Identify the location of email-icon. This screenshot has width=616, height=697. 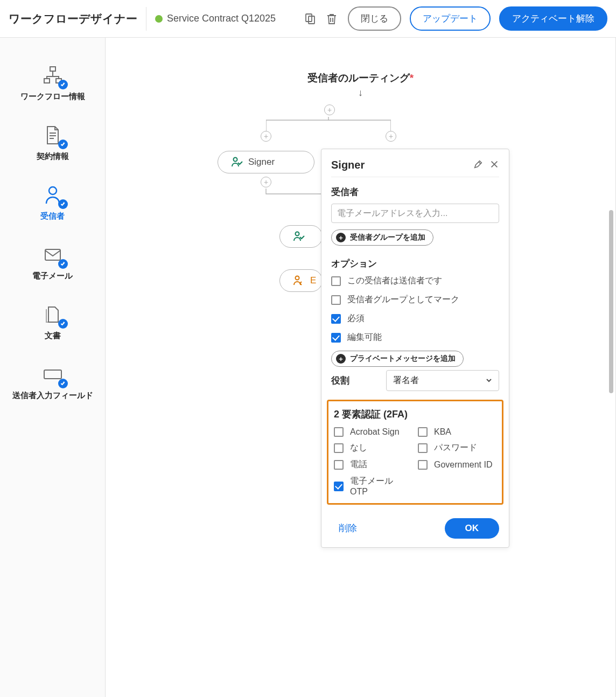
(53, 255).